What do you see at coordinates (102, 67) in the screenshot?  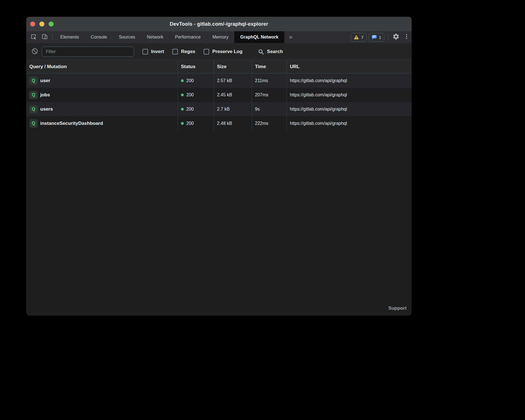 I see `column-header-query-mutation: Query / Mutation` at bounding box center [102, 67].